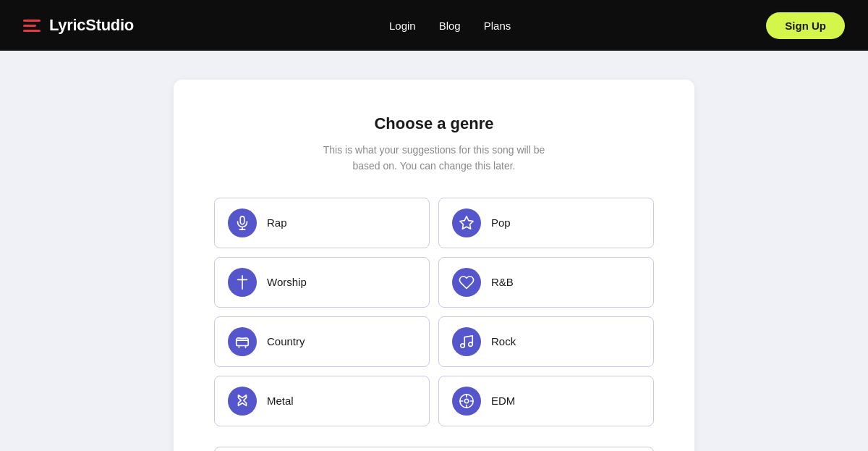 Image resolution: width=868 pixels, height=451 pixels. What do you see at coordinates (434, 25) in the screenshot?
I see `navbar: LyricStudio Login Blog Plans Sign Up` at bounding box center [434, 25].